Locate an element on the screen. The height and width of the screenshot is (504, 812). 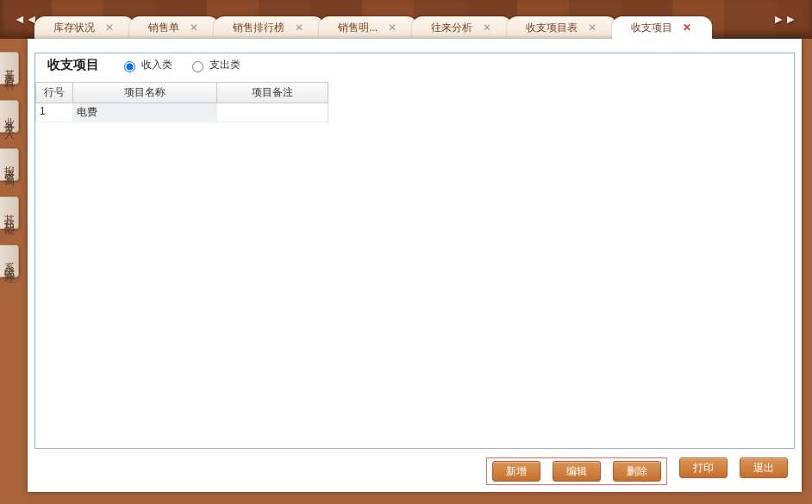
tab-label: 库存状况 is located at coordinates (74, 28).